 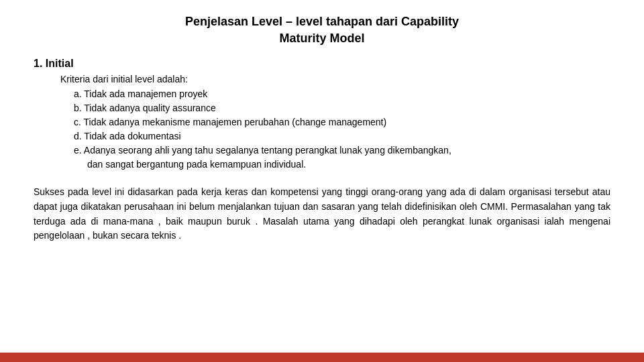 What do you see at coordinates (322, 30) in the screenshot?
I see `main-title: Penjelasan Level – level tahapan dari Ca…` at bounding box center [322, 30].